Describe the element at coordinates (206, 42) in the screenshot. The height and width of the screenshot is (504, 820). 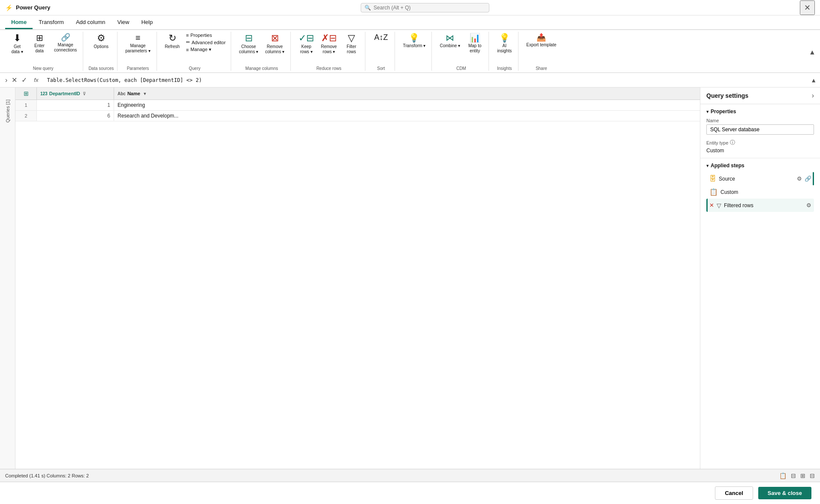
I see `advanced-editor-button: ✏ Advanced editor` at that location.